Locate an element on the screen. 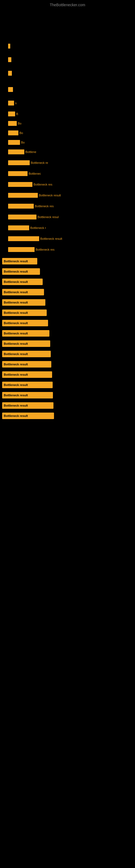 The width and height of the screenshot is (135, 868). result-item-6: Bottleneck result is located at coordinates (68, 323).